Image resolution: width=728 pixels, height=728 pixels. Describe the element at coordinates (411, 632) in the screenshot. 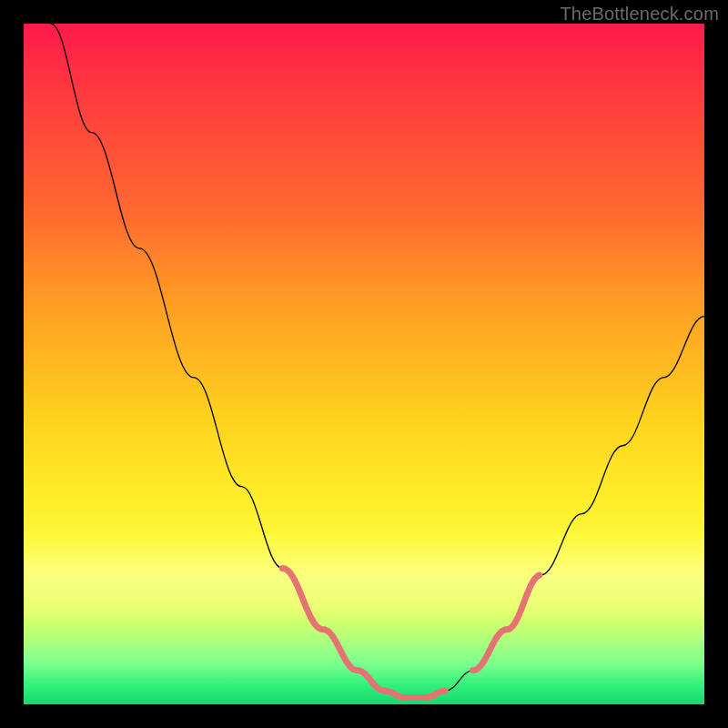

I see `highlight-segments` at that location.